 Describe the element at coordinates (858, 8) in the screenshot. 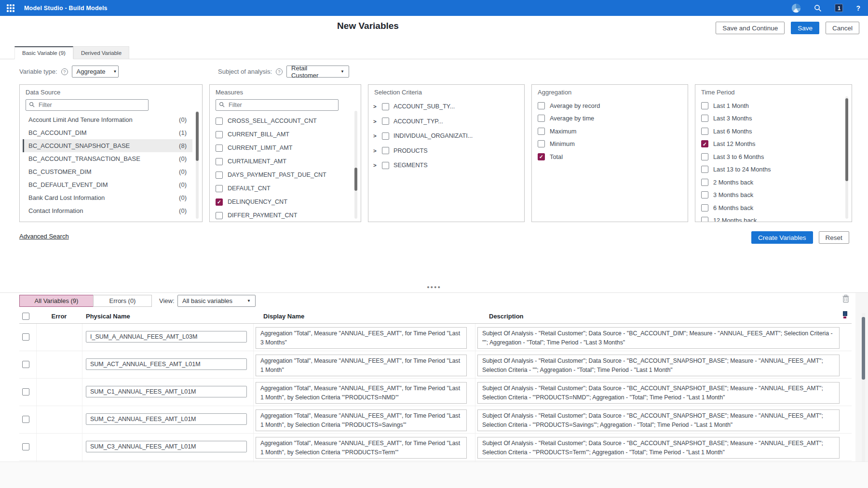

I see `help-icon: ?` at that location.